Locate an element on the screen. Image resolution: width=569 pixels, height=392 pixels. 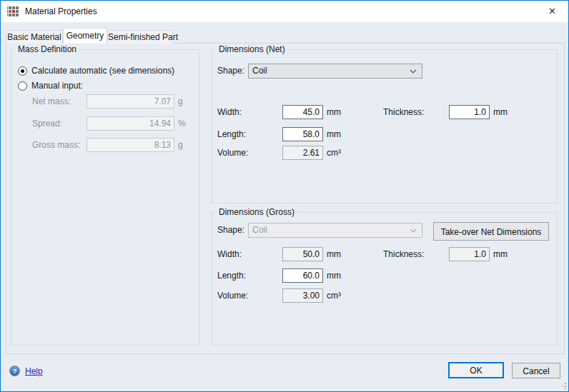
gross-width-input is located at coordinates (303, 254).